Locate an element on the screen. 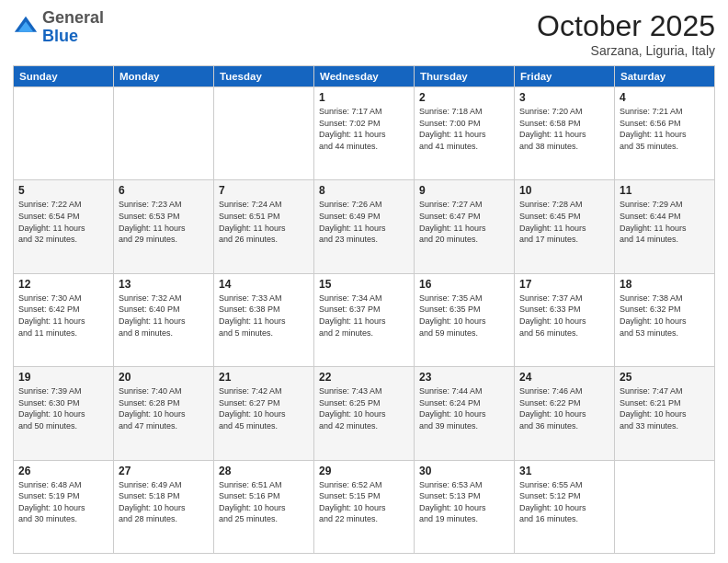 Image resolution: width=728 pixels, height=563 pixels. day-number: 17 is located at coordinates (564, 284).